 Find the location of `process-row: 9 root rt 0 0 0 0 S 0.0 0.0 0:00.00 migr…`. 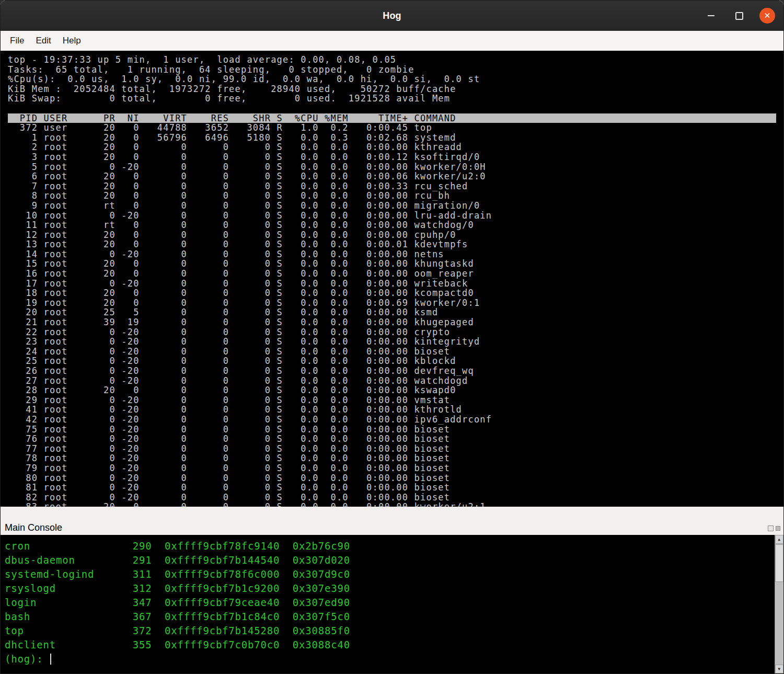

process-row: 9 root rt 0 0 0 0 S 0.0 0.0 0:00.00 migr… is located at coordinates (392, 206).